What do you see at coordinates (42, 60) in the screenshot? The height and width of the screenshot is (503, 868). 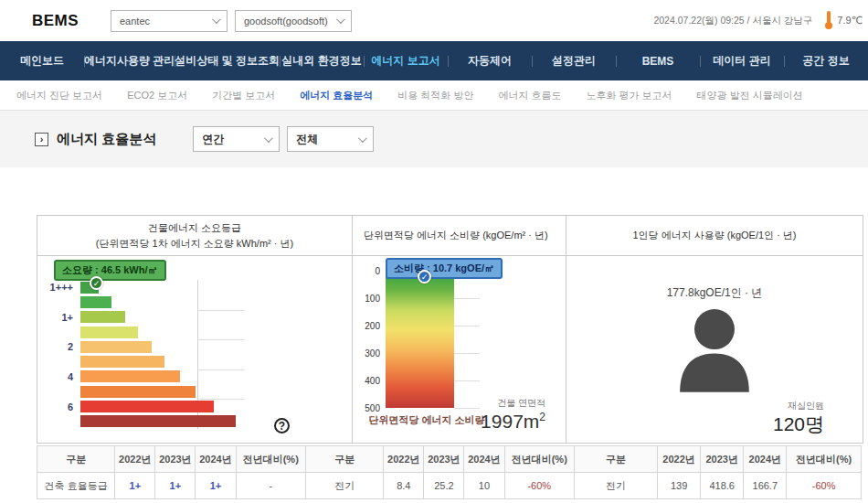 I see `nav-item-0: 메인보드` at bounding box center [42, 60].